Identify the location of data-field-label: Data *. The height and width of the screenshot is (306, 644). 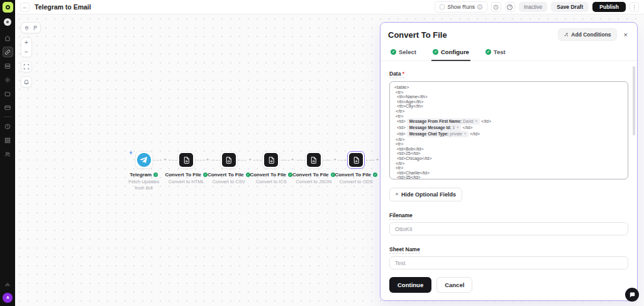
(397, 74).